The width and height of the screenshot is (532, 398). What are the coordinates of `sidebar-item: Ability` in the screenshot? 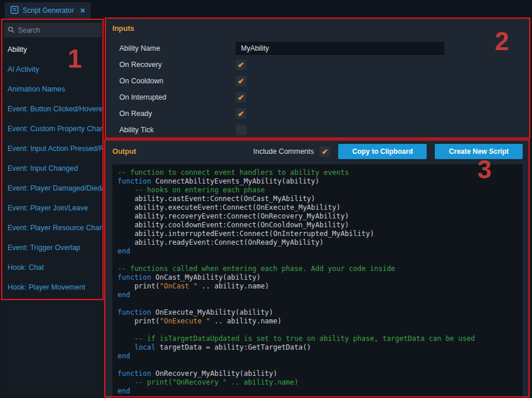 It's located at (53, 50).